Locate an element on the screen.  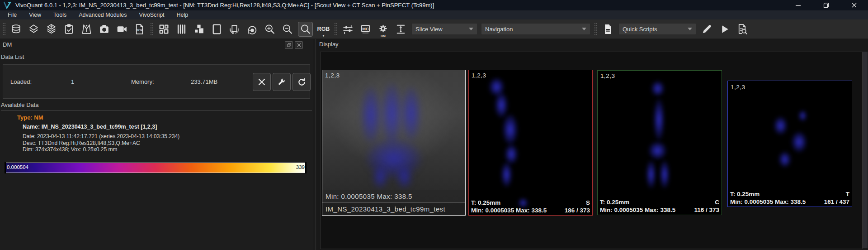
panel-slice-counter: 186 / 373 is located at coordinates (577, 211).